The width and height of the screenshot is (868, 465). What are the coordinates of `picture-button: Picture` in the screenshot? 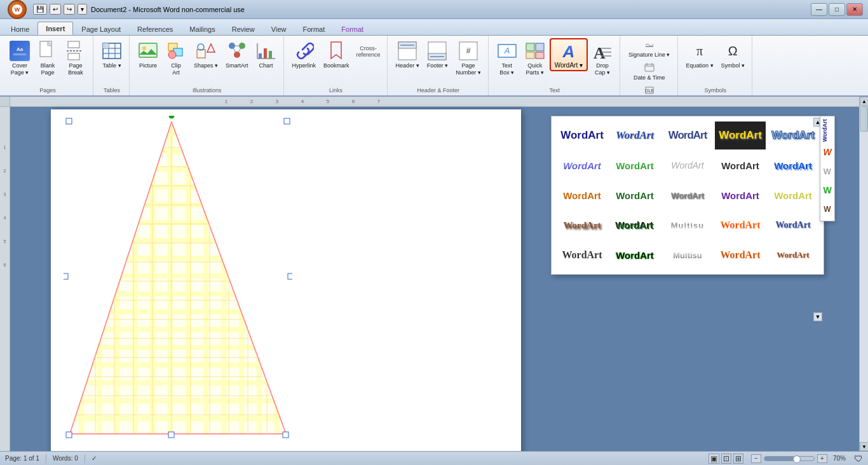 It's located at (148, 55).